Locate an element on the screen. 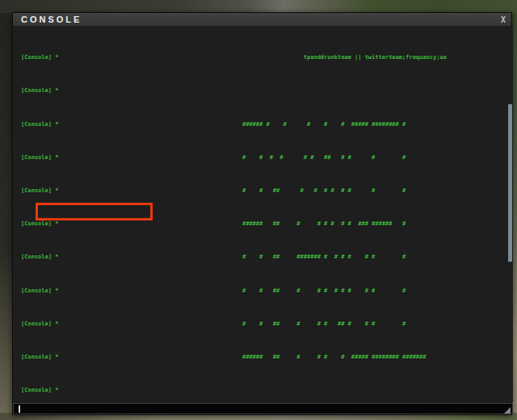 The height and width of the screenshot is (420, 517). text-cursor is located at coordinates (19, 409).